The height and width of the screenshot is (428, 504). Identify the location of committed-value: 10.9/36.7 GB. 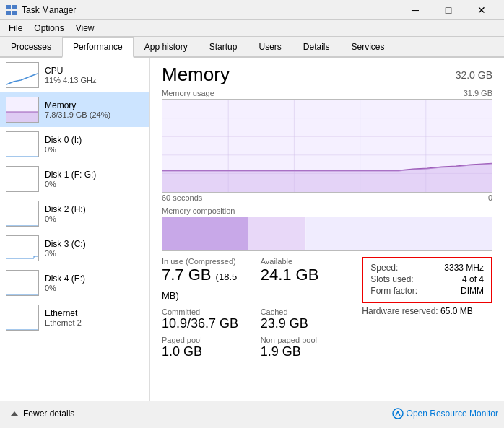
(207, 323).